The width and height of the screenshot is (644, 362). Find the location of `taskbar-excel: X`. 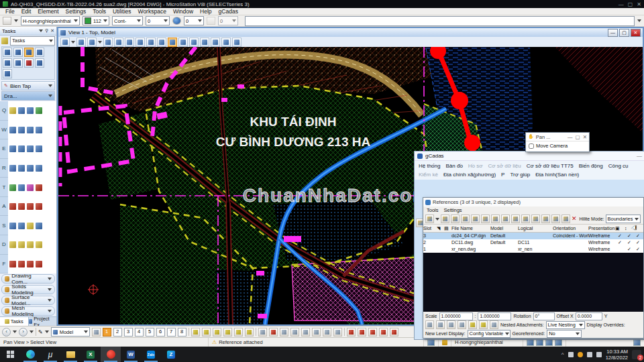

taskbar-excel: X is located at coordinates (91, 354).